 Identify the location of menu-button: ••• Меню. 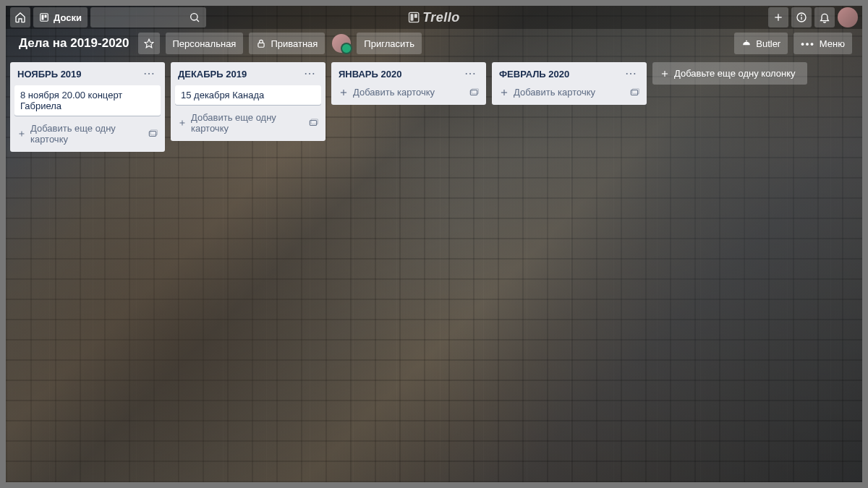
(823, 43).